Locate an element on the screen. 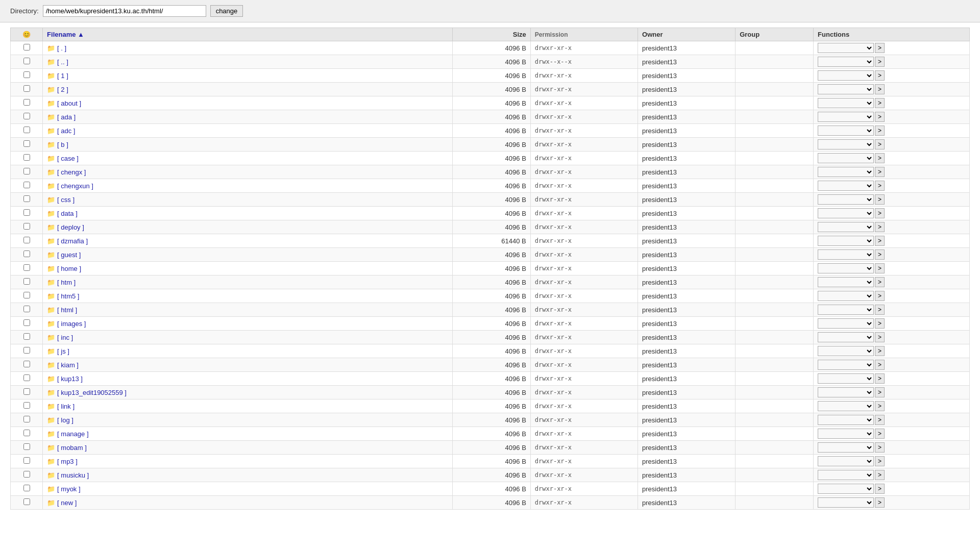  filename-link: [ b ] is located at coordinates (63, 145).